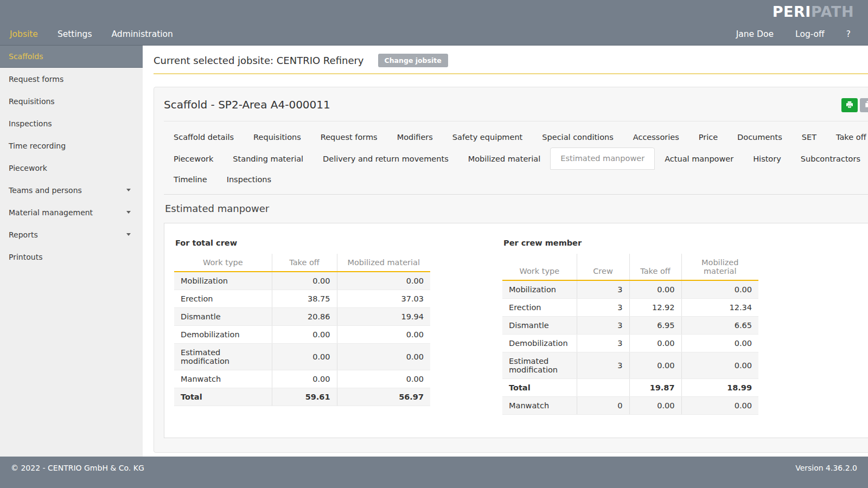 The width and height of the screenshot is (868, 488). What do you see at coordinates (72, 124) in the screenshot?
I see `sidebar-item-inspections: Inspections` at bounding box center [72, 124].